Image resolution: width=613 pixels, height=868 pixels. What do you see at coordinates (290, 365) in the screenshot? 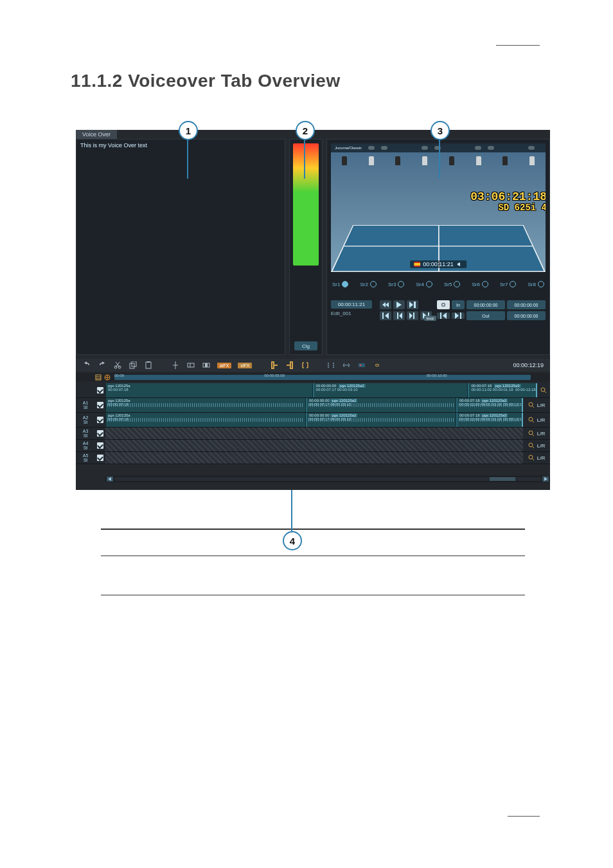
I see `mark-out-icon` at bounding box center [290, 365].